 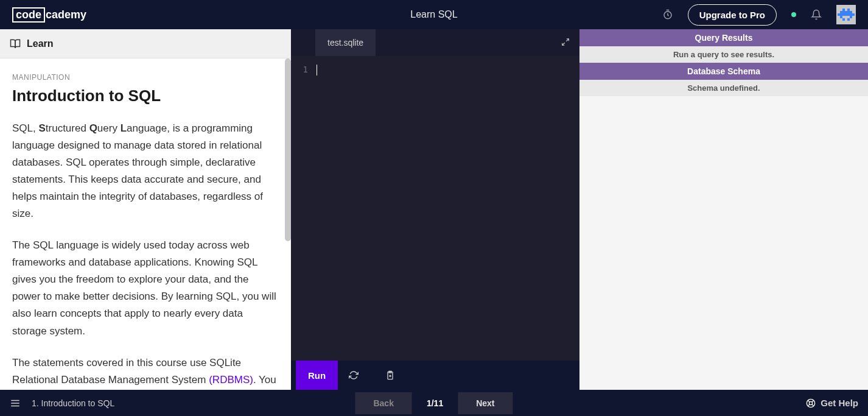 What do you see at coordinates (40, 44) in the screenshot?
I see `learn-label: Learn` at bounding box center [40, 44].